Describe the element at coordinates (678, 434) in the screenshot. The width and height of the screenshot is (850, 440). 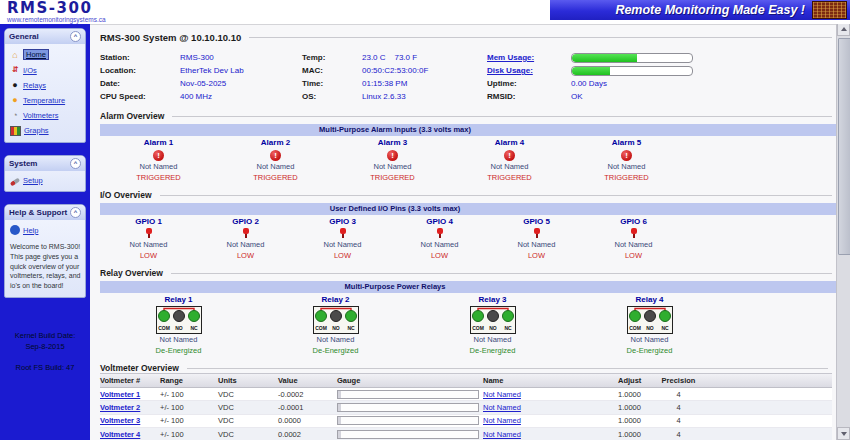
I see `precision-value: 4` at that location.